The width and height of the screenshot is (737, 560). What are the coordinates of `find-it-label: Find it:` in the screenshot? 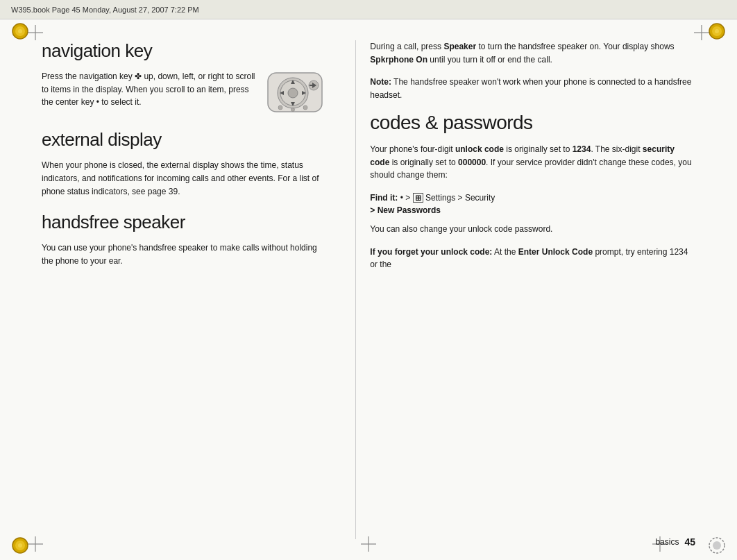 It's located at (384, 198).